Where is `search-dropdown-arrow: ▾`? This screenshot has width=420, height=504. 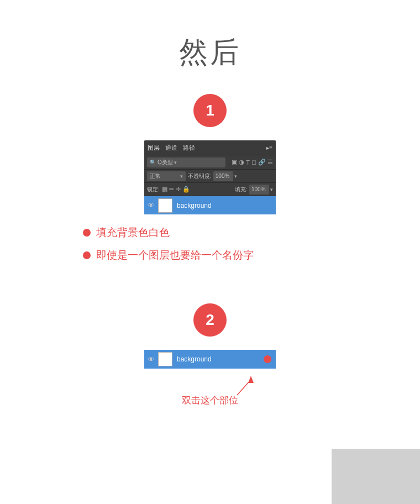 search-dropdown-arrow: ▾ is located at coordinates (176, 162).